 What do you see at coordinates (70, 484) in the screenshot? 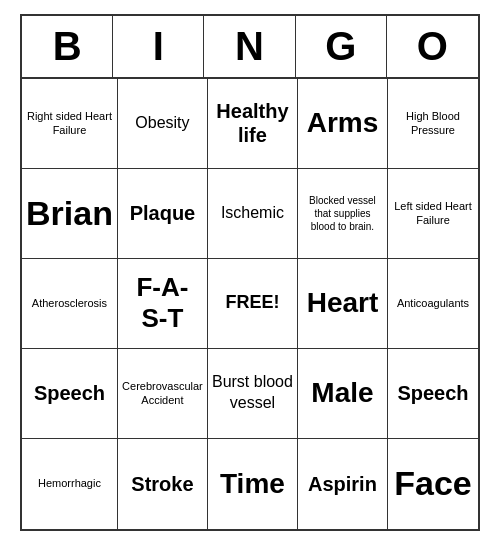
I see `bingo-cell-20: Hemorrhagic` at bounding box center [70, 484].